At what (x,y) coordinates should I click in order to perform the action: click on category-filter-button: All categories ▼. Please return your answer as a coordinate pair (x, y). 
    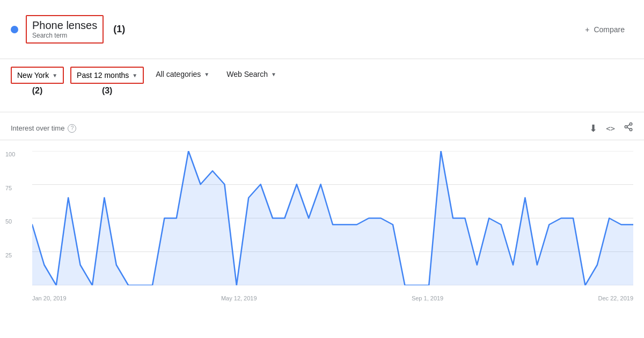
    Looking at the image, I should click on (182, 74).